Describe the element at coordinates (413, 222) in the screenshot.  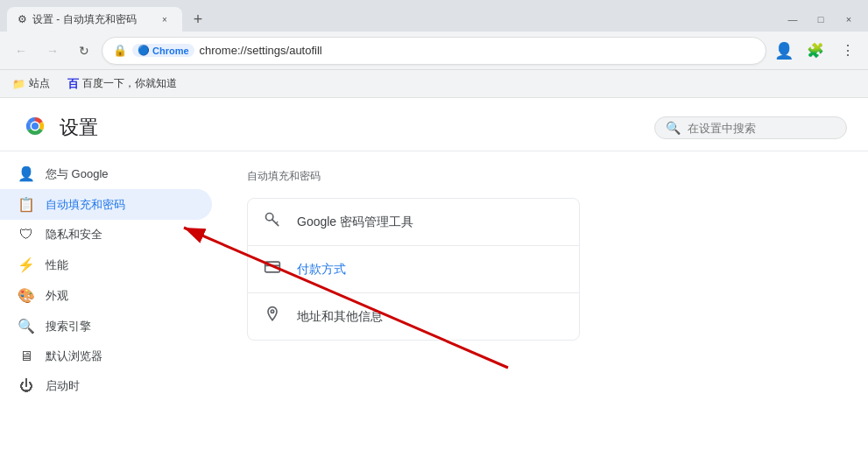
I see `menu-item-passwords: Google 密码管理工具` at that location.